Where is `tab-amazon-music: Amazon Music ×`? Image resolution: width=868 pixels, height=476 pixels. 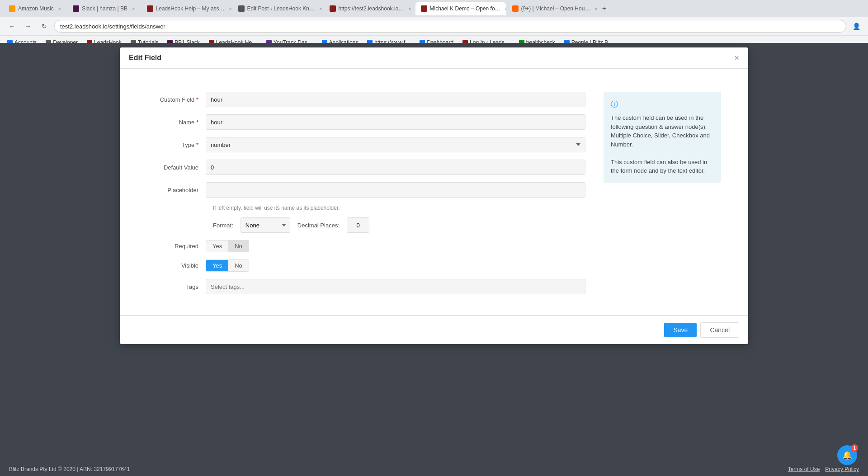
tab-amazon-music: Amazon Music × is located at coordinates (35, 9).